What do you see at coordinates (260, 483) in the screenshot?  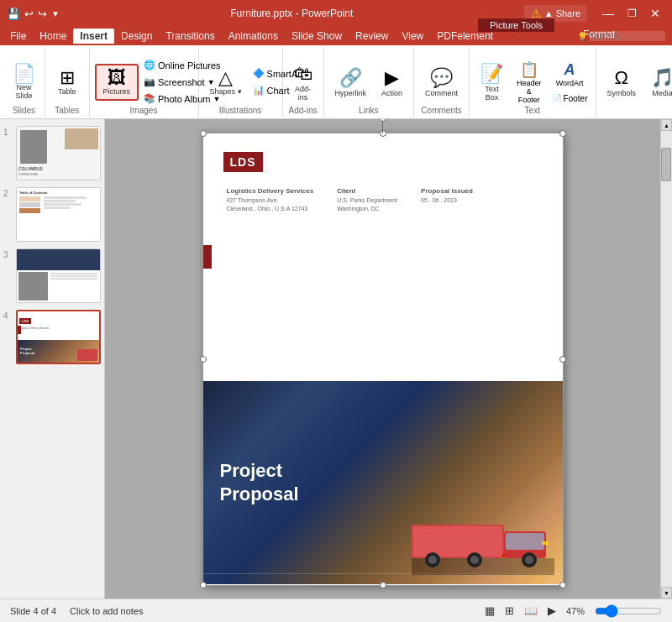 I see `project-proposal-text: Project Proposal` at bounding box center [260, 483].